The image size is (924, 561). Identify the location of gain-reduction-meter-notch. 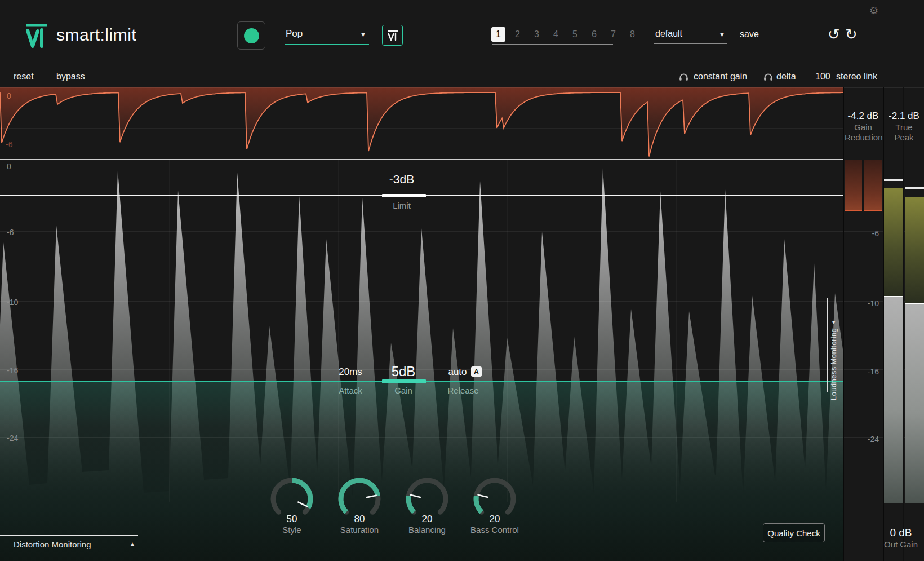
(863, 186).